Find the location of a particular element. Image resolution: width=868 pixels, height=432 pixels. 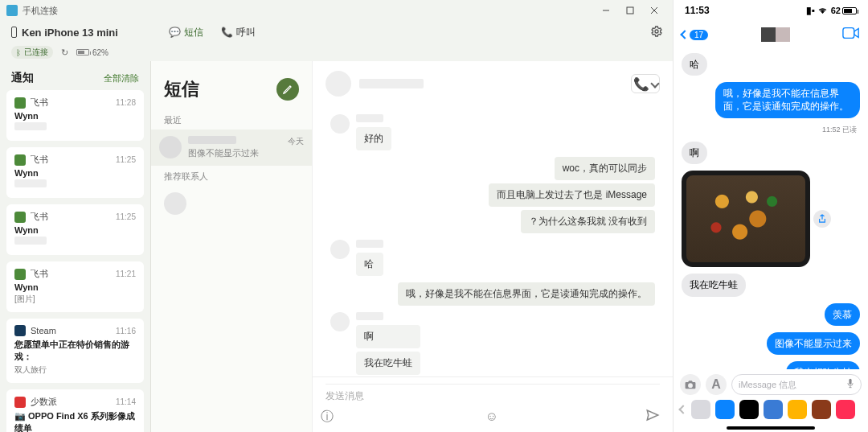

imessage-bubble: 图像不能显示过来 is located at coordinates (813, 344).